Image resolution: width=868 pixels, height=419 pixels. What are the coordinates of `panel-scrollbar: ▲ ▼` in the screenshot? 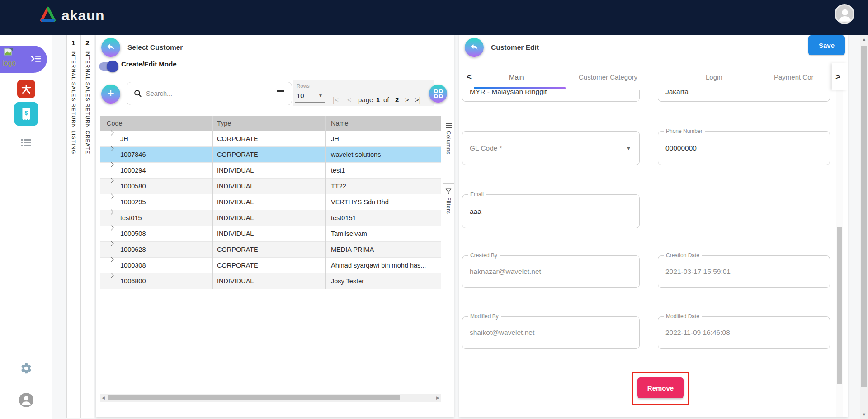 It's located at (840, 248).